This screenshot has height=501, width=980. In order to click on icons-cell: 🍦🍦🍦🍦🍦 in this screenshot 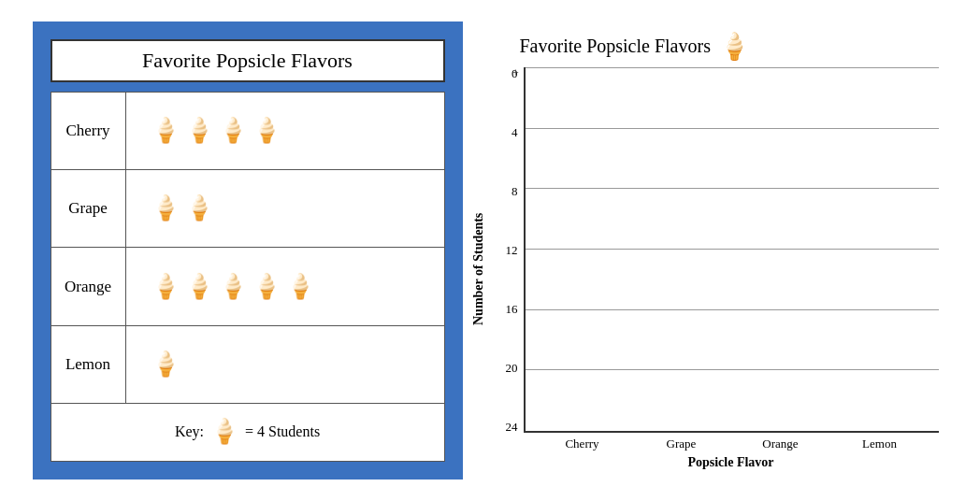, I will do `click(284, 286)`.